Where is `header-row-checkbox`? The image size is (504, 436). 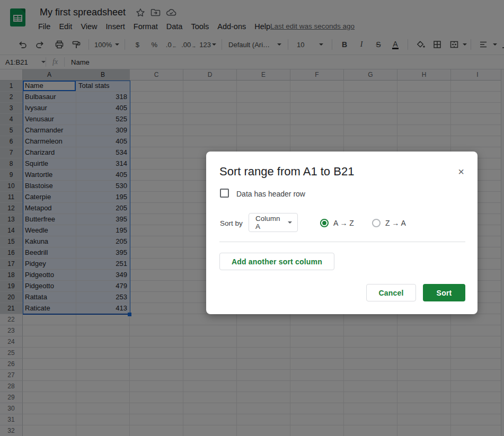 header-row-checkbox is located at coordinates (225, 193).